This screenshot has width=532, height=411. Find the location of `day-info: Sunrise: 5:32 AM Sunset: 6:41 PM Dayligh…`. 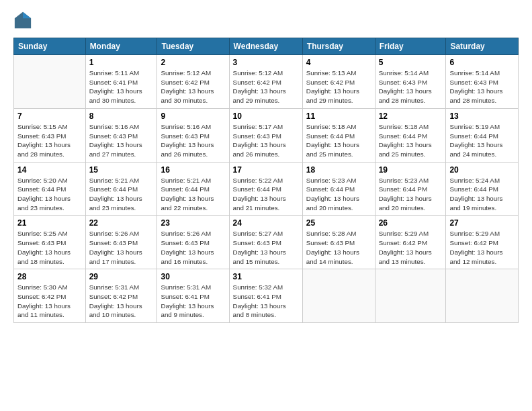

day-info: Sunrise: 5:32 AM Sunset: 6:41 PM Dayligh… is located at coordinates (266, 301).